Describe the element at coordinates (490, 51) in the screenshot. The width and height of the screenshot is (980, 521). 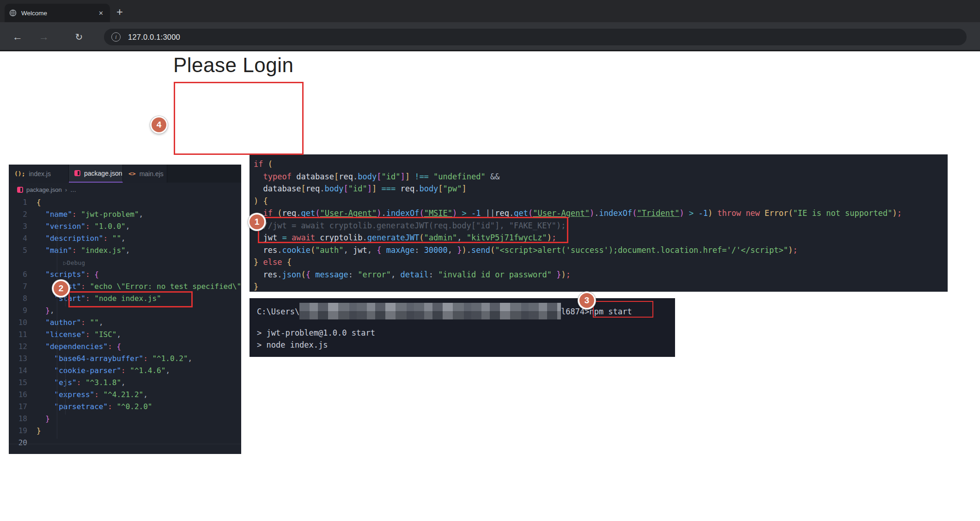
I see `toolbar-divider` at that location.